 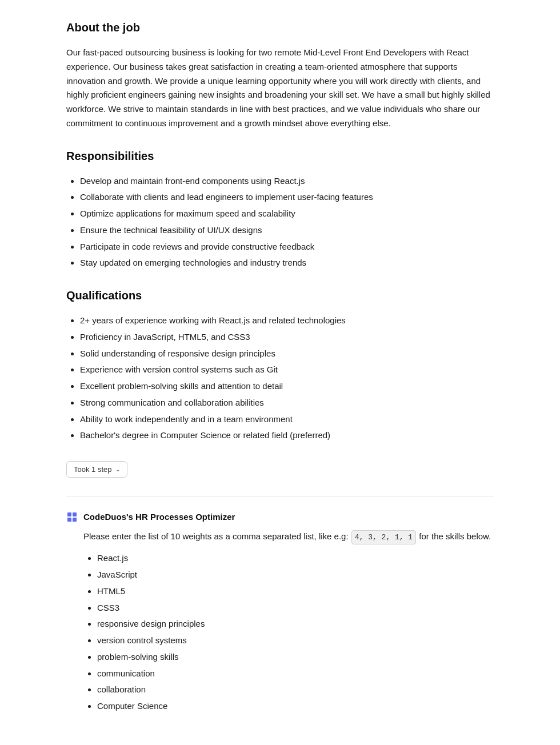 What do you see at coordinates (280, 378) in the screenshot?
I see `qualifications-list: 2+ years of experience working with Reac…` at bounding box center [280, 378].